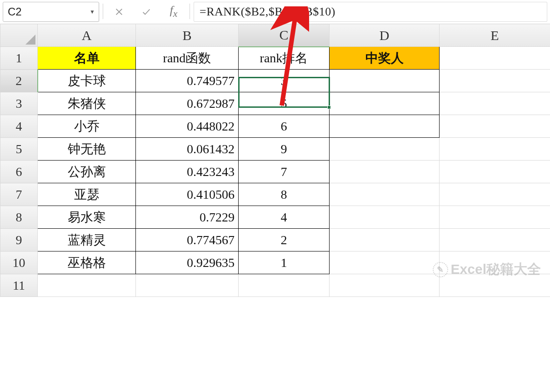 The height and width of the screenshot is (392, 550). Describe the element at coordinates (385, 81) in the screenshot. I see `cell-D2` at that location.